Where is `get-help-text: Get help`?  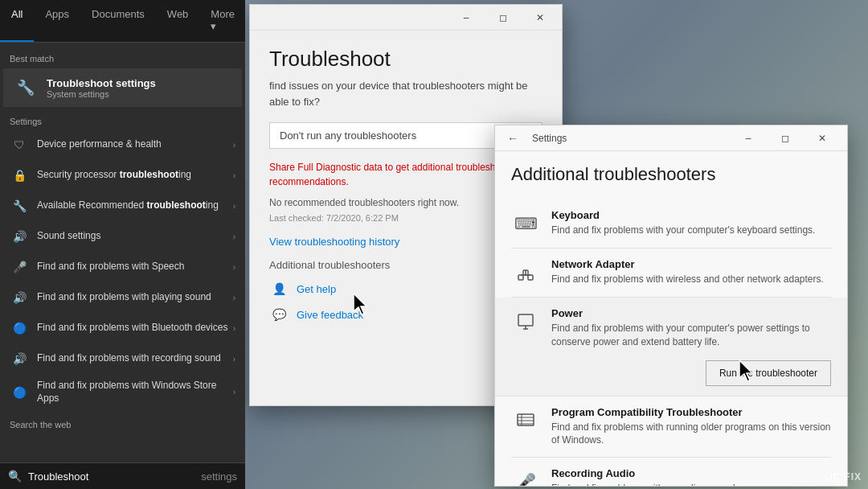 get-help-text: Get help is located at coordinates (317, 290).